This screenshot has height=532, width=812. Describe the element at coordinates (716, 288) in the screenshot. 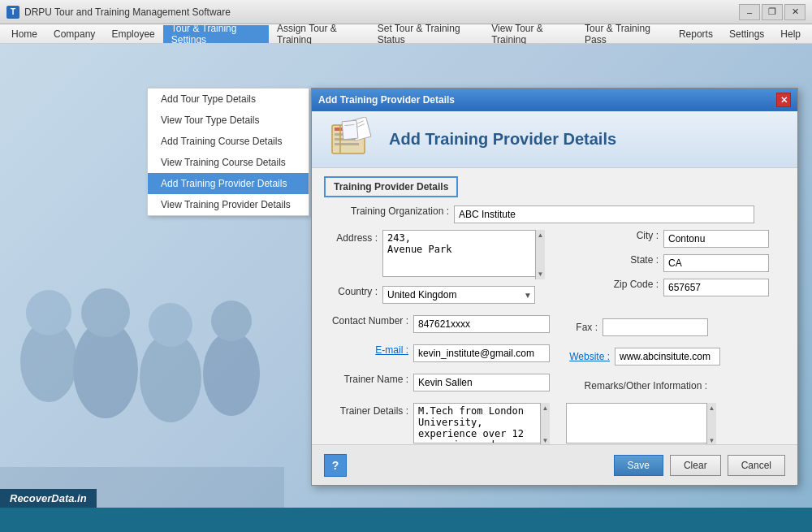

I see `zip-input` at that location.